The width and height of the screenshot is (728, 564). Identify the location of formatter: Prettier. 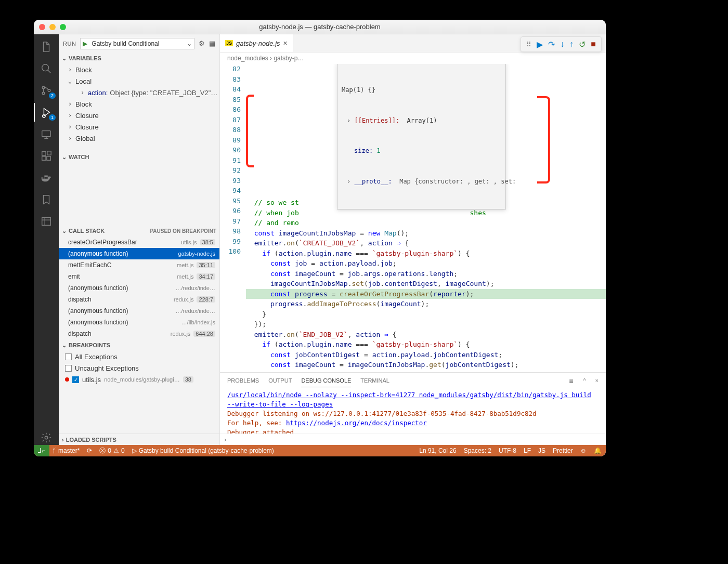
(563, 451).